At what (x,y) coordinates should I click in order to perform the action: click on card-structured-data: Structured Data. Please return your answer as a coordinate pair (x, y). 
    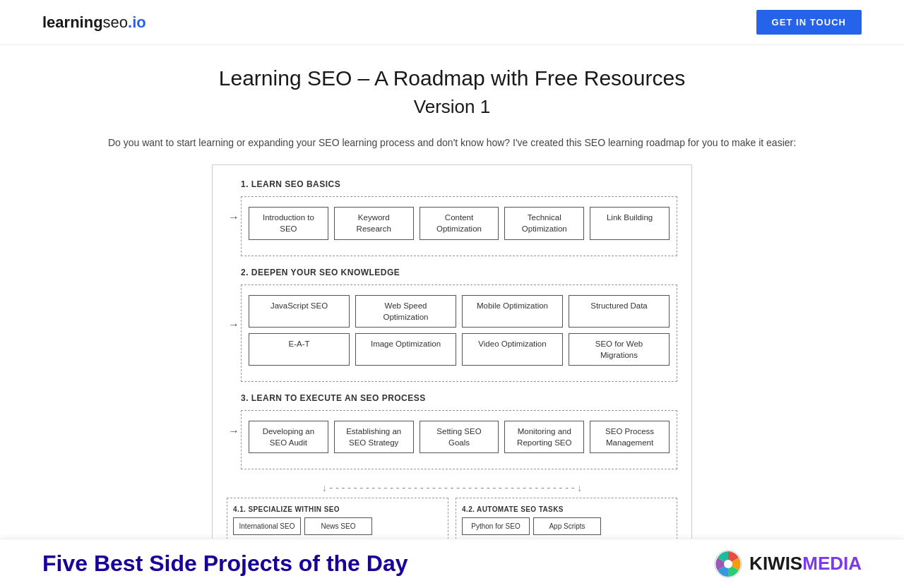
    Looking at the image, I should click on (619, 311).